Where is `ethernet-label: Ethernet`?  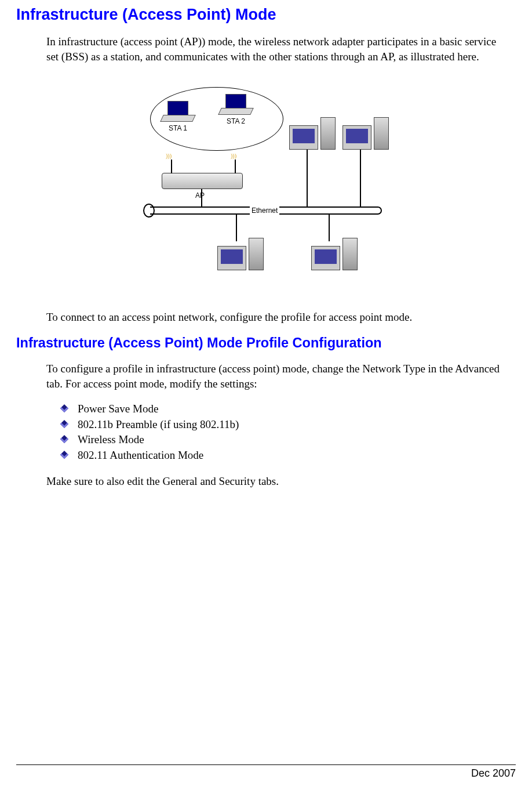
ethernet-label: Ethernet is located at coordinates (264, 211).